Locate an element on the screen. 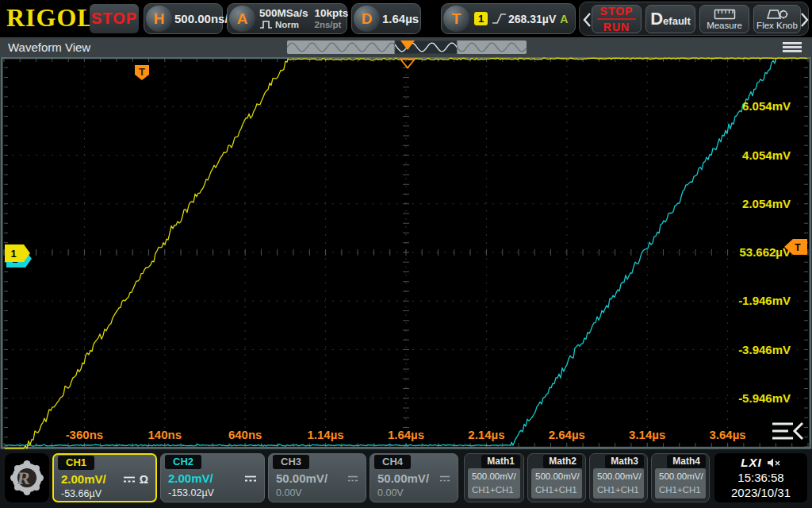  horizontal-scale-value: 500.00ns/ is located at coordinates (201, 19).